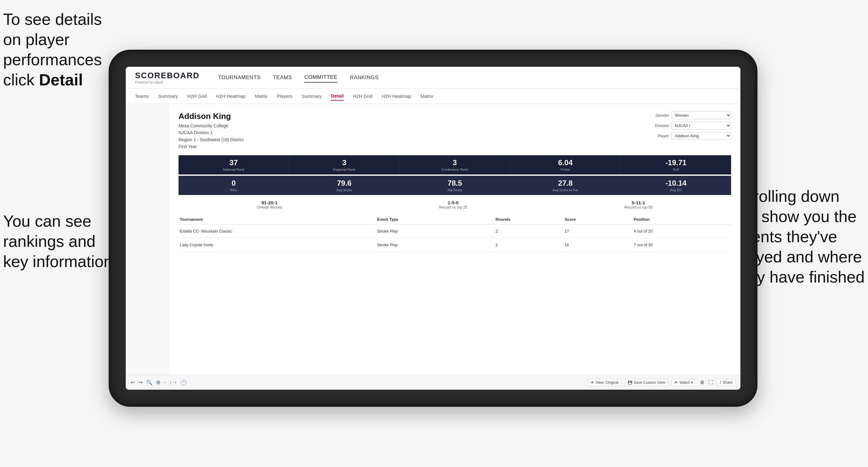 The width and height of the screenshot is (868, 467). What do you see at coordinates (234, 183) in the screenshot?
I see `stat-value-wins: 0` at bounding box center [234, 183].